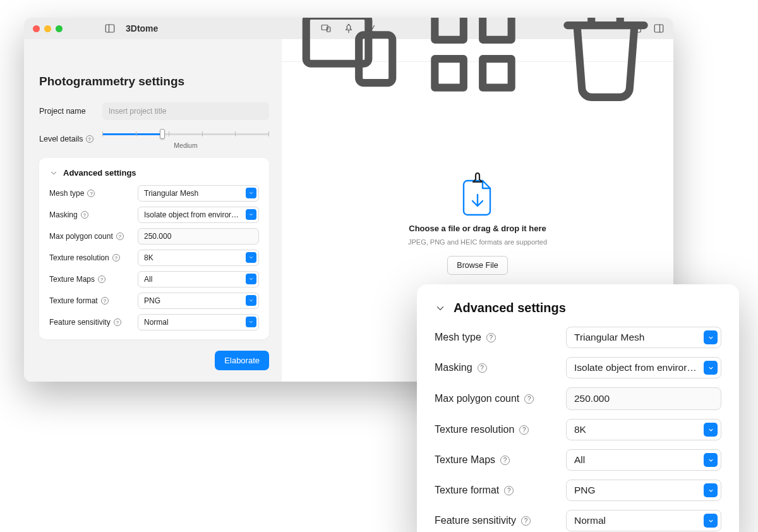 This screenshot has width=758, height=532. Describe the element at coordinates (478, 51) in the screenshot. I see `canvas-toolbar` at that location.